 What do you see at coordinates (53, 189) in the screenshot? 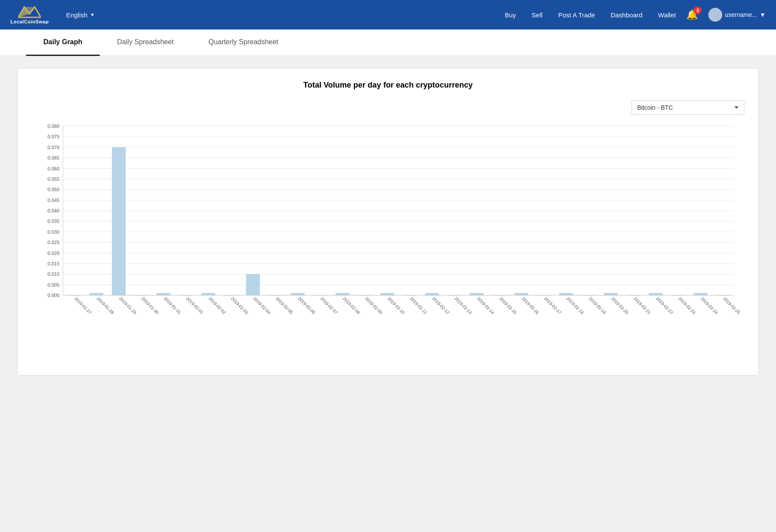
I see `svg-text: 0.050` at bounding box center [53, 189].